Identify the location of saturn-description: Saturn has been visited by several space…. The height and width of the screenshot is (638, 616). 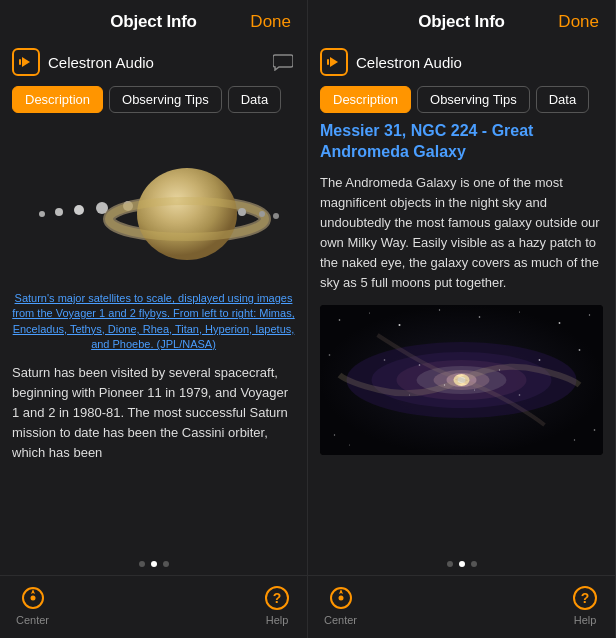
(154, 414).